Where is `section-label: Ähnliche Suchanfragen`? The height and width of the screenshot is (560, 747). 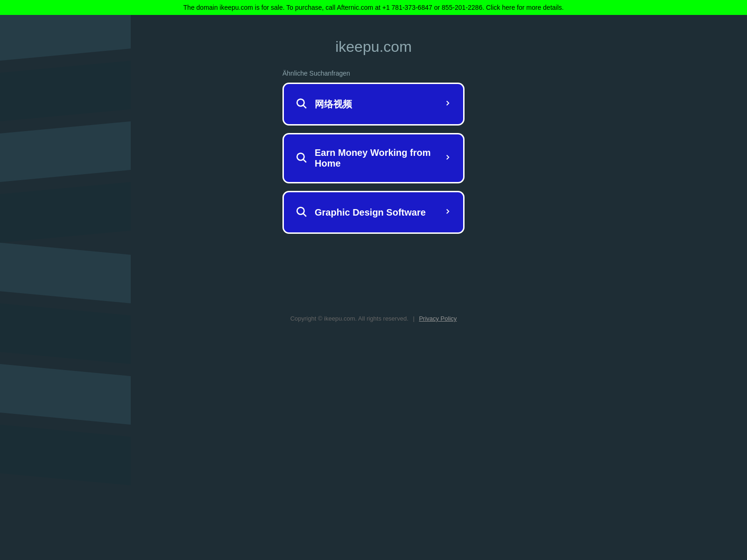 section-label: Ähnliche Suchanfragen is located at coordinates (317, 73).